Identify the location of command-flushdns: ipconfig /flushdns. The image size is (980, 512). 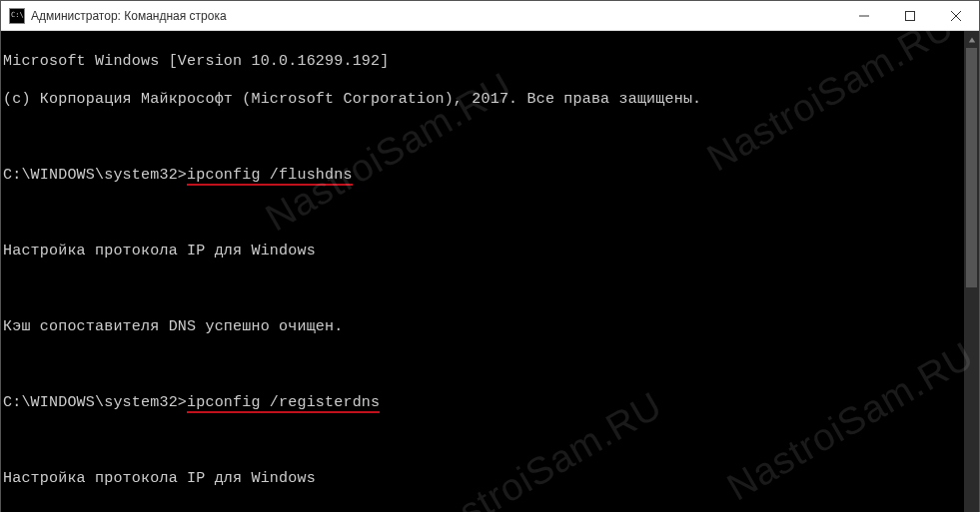
(270, 176).